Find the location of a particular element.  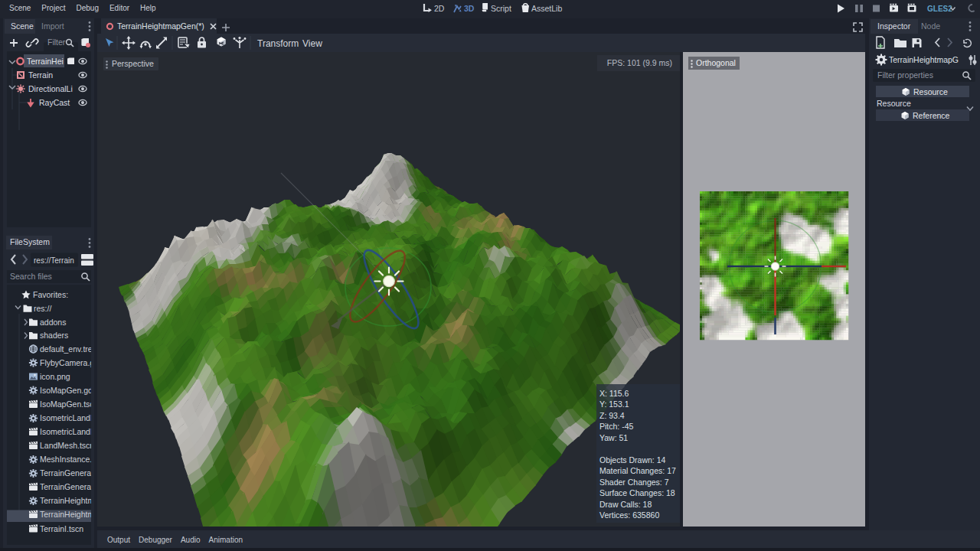

svg-text: shaders is located at coordinates (54, 335).